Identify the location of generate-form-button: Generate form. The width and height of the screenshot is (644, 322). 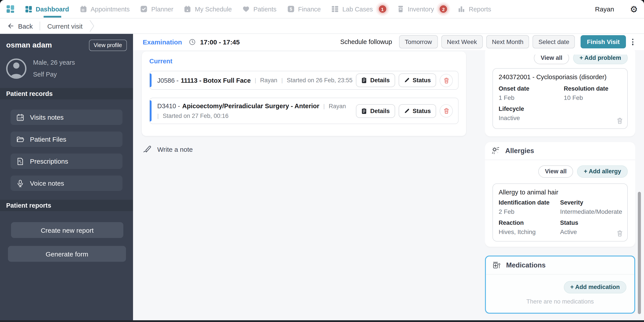
(67, 254).